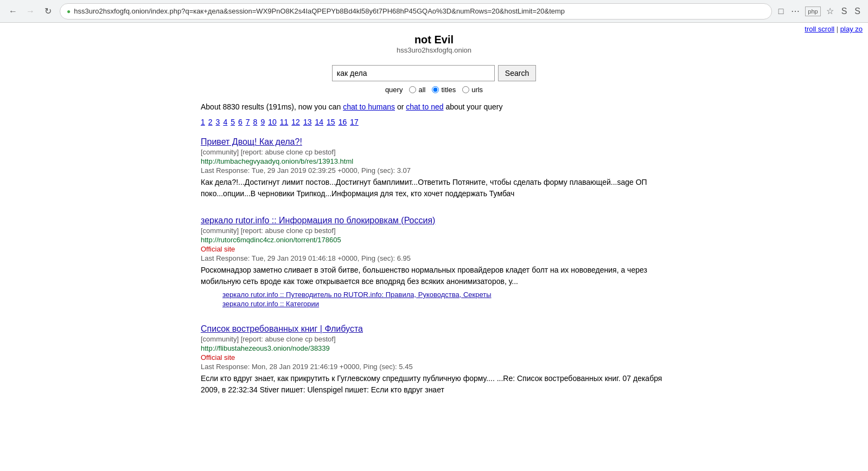  What do you see at coordinates (233, 122) in the screenshot?
I see `pagination-link-5: 5` at bounding box center [233, 122].